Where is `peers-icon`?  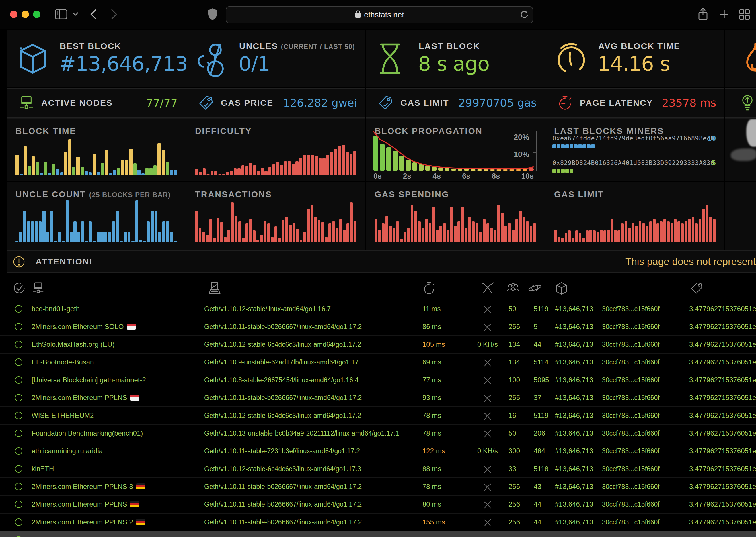
peers-icon is located at coordinates (513, 288).